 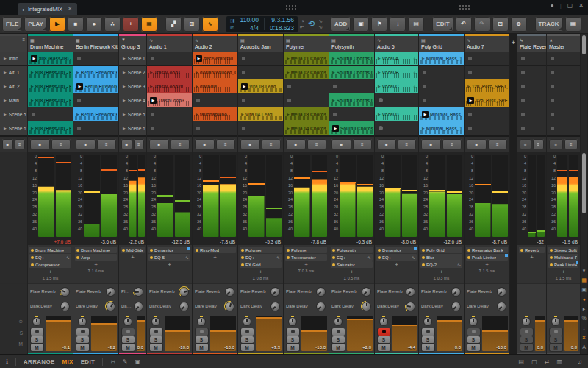 What do you see at coordinates (441, 115) in the screenshot?
I see `clip-cell: ▶Minimal_Bass_12 A` at bounding box center [441, 115].